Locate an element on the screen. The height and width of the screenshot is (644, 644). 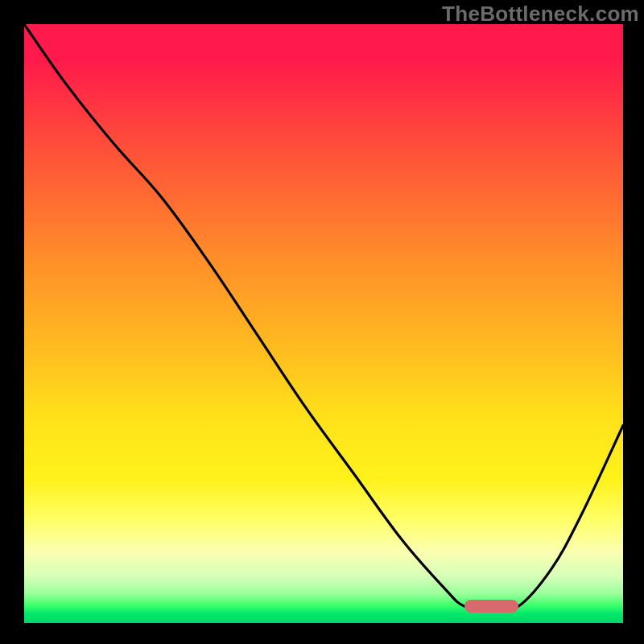
watermark-text: TheBottleneck.com is located at coordinates (541, 14).